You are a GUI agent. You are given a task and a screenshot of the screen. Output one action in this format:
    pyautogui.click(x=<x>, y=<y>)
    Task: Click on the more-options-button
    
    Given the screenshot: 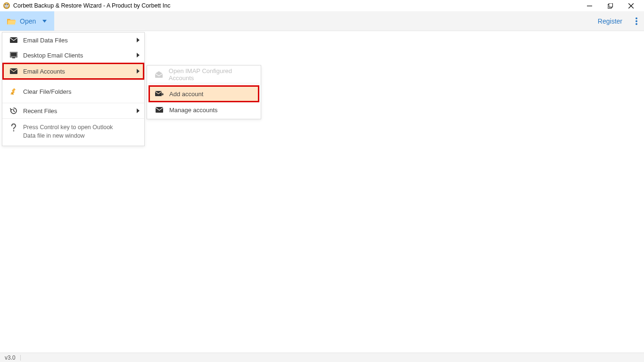 What is the action you would take?
    pyautogui.click(x=636, y=21)
    